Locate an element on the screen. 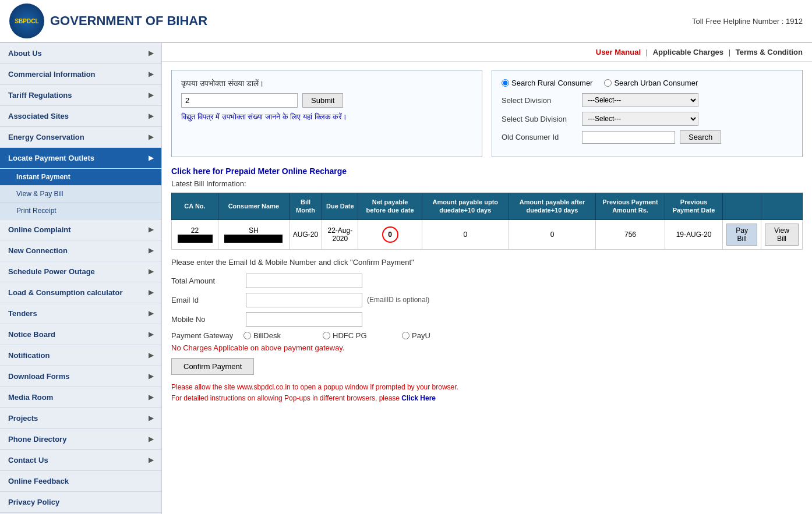 This screenshot has width=812, height=514. sidebar-item-associated-sites: Associated Sites ▶ is located at coordinates (80, 116).